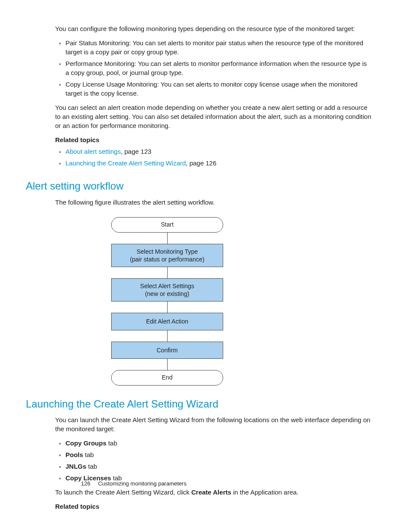 The width and height of the screenshot is (411, 532). I want to click on workflow-flowchart: Start Select Monitoring Type (pair statu…, so click(167, 302).